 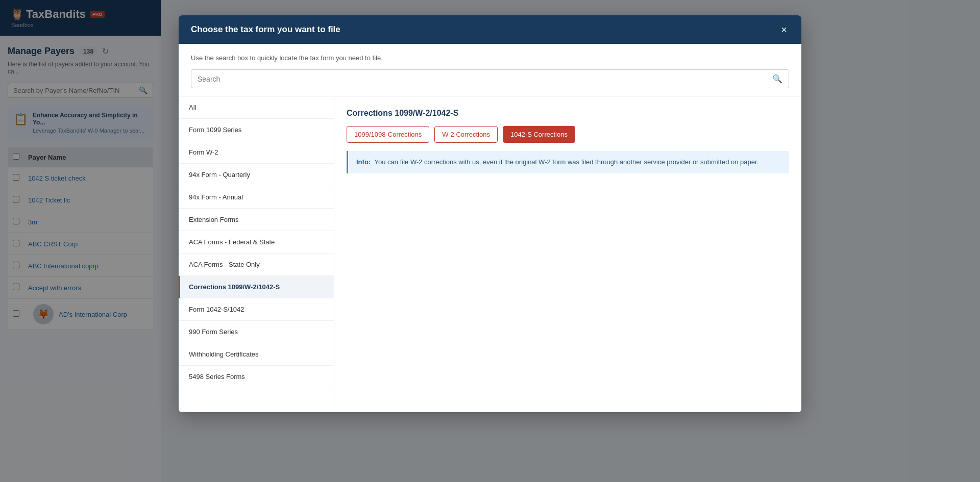 I want to click on nav-item-form1099: Form 1099 Series, so click(x=256, y=130).